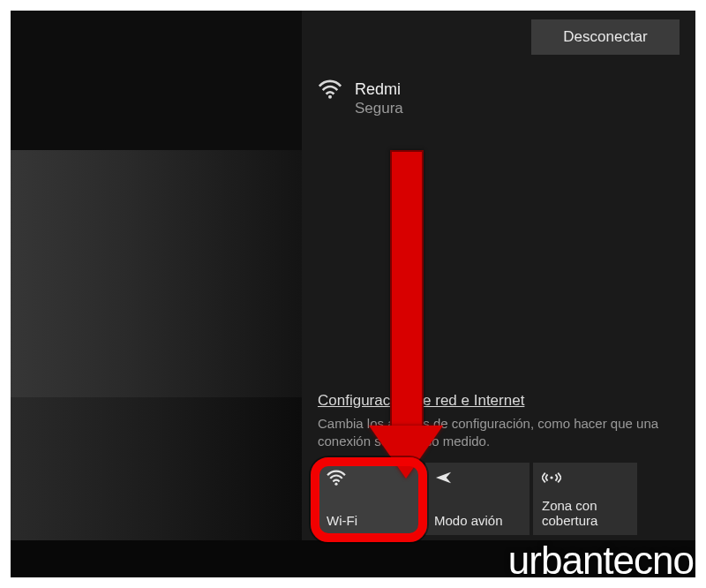 The width and height of the screenshot is (706, 588). I want to click on quick-action-tiles: Wi-Fi Modo avión, so click(477, 499).